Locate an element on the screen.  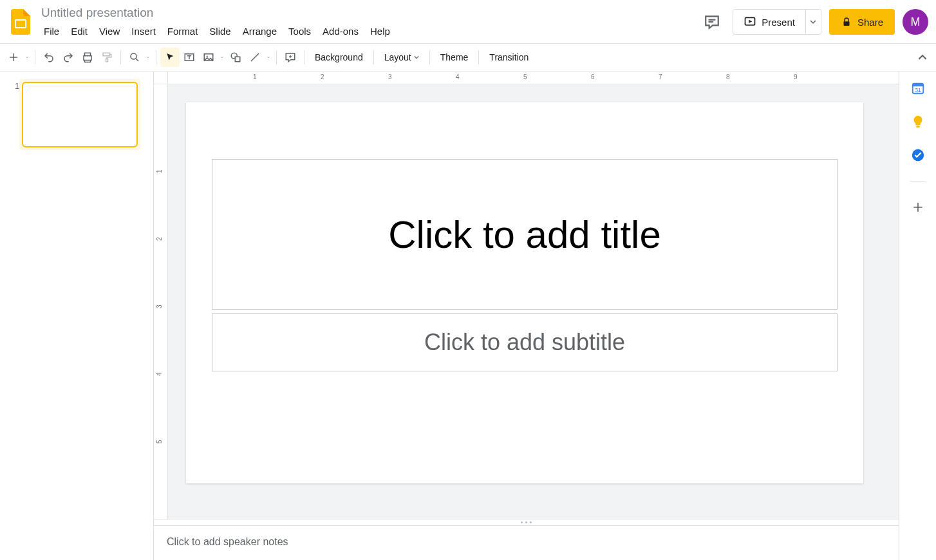
menu-bar: File Edit View Insert Format Slide Arran… is located at coordinates (369, 31).